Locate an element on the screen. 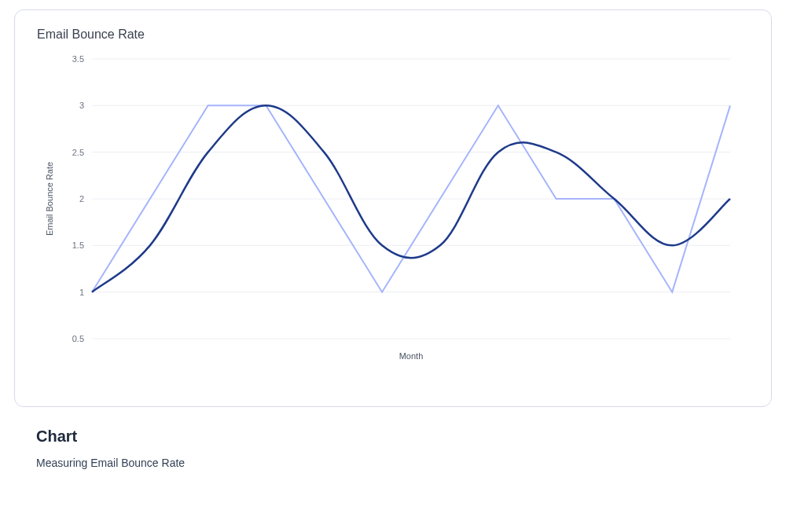 The width and height of the screenshot is (786, 532). y-tick-label: 1.5 is located at coordinates (79, 245).